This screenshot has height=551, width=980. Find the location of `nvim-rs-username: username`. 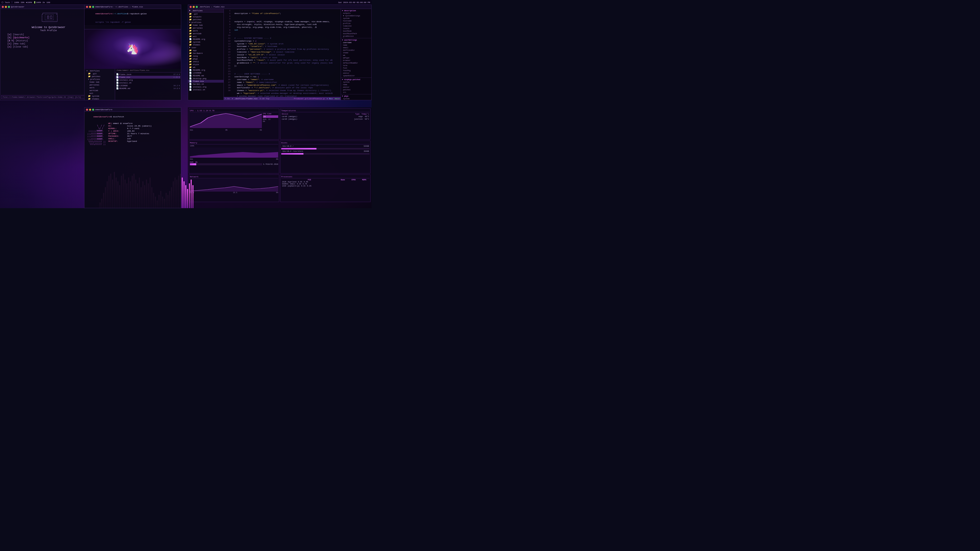

nvim-rs-username: username is located at coordinates (356, 43).